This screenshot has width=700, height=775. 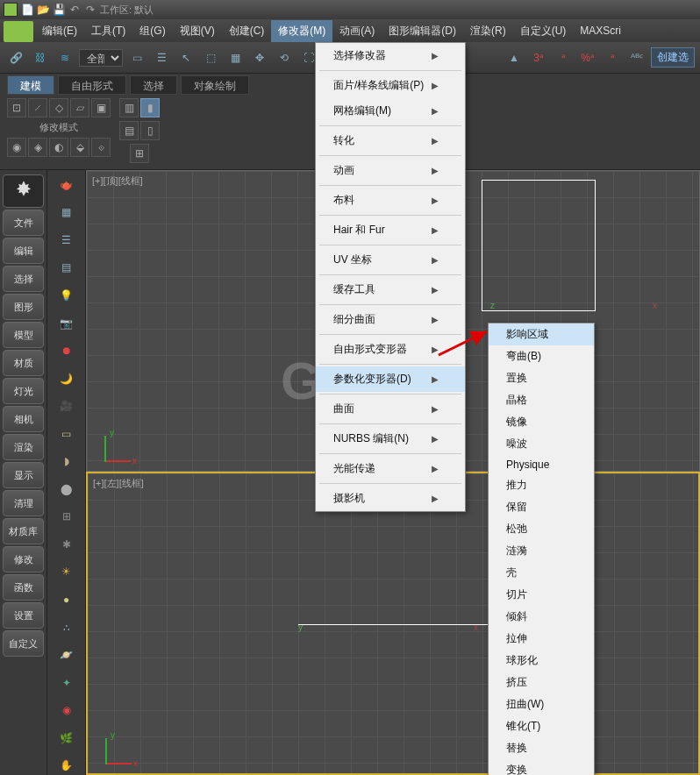 I want to click on submenu-item: 挤压, so click(x=541, y=682).